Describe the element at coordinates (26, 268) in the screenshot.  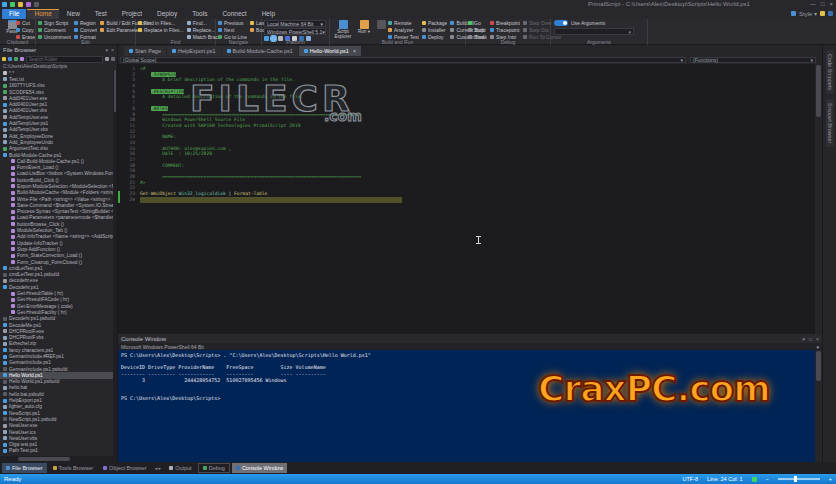
I see `tree-item-label: cmdLetTest.ps1` at that location.